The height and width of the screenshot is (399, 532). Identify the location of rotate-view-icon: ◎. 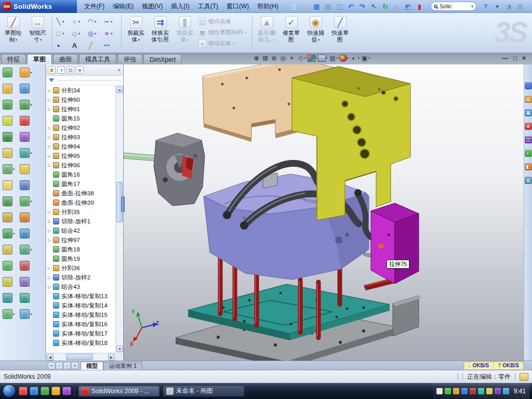
(283, 58).